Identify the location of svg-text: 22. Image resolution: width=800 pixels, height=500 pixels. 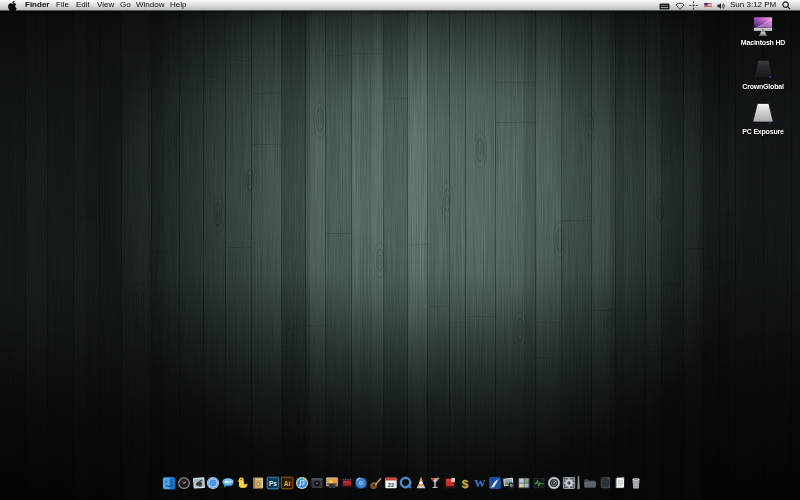
(392, 485).